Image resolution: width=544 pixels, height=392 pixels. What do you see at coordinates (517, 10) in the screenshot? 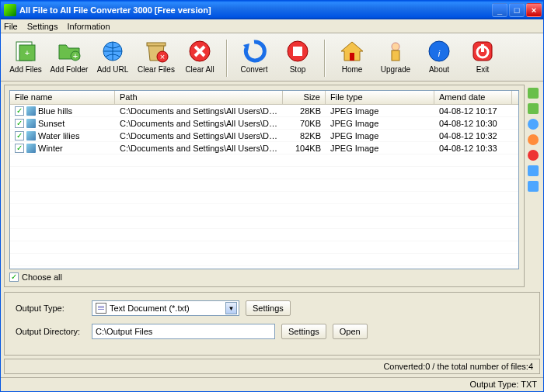
I see `maximize-button: □` at bounding box center [517, 10].